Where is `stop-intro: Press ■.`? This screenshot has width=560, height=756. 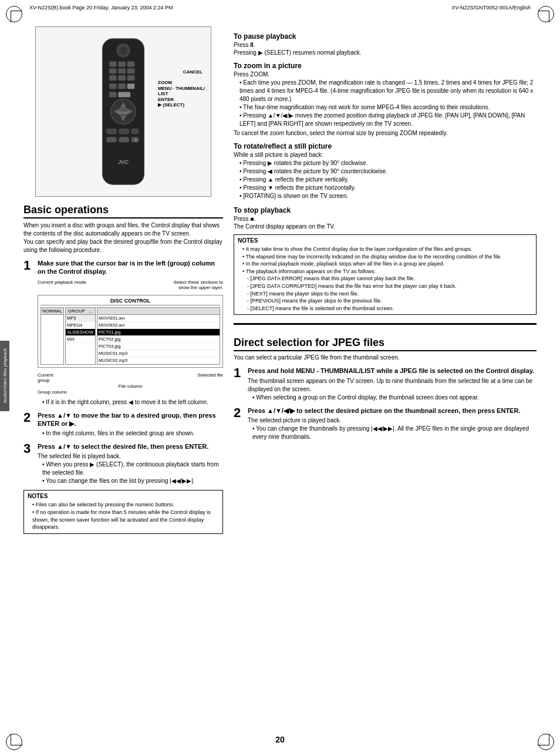
stop-intro: Press ■. is located at coordinates (385, 219).